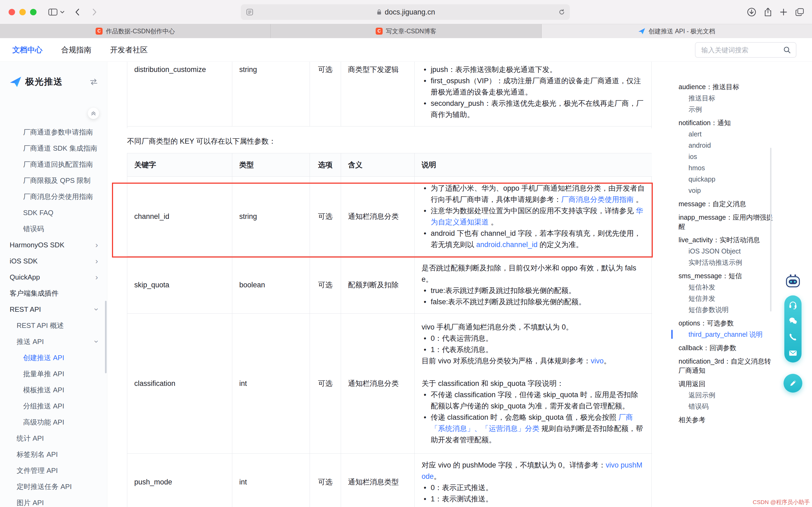 The width and height of the screenshot is (812, 507). I want to click on wechat-icon, so click(793, 321).